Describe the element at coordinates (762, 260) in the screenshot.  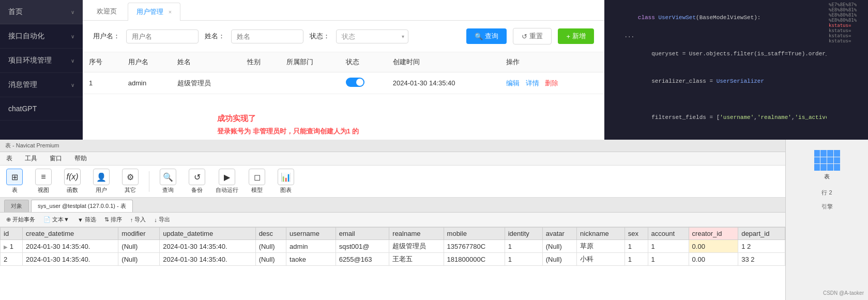
I see `cell-row2-depart-id: 33 2` at that location.